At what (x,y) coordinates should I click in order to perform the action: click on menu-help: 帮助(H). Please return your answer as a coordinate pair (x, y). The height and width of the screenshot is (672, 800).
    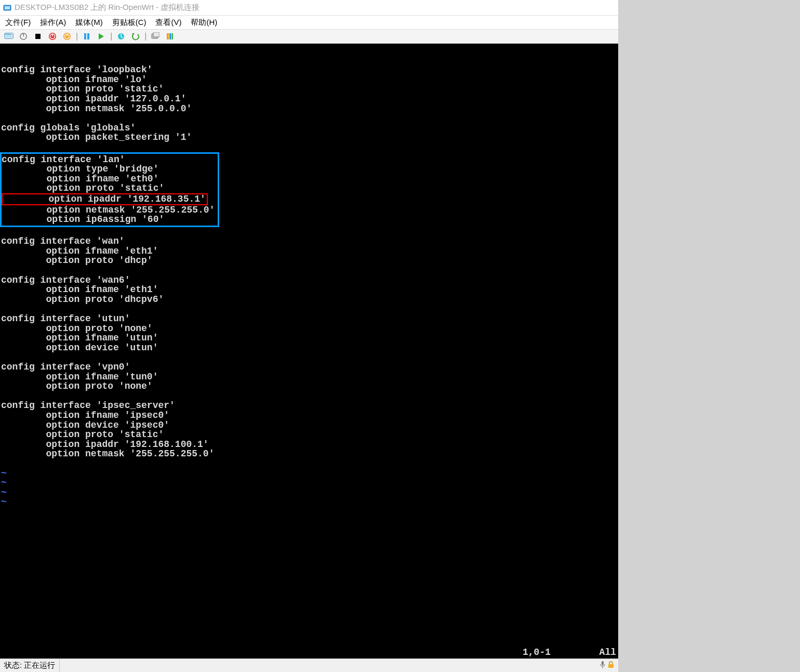
    Looking at the image, I should click on (204, 23).